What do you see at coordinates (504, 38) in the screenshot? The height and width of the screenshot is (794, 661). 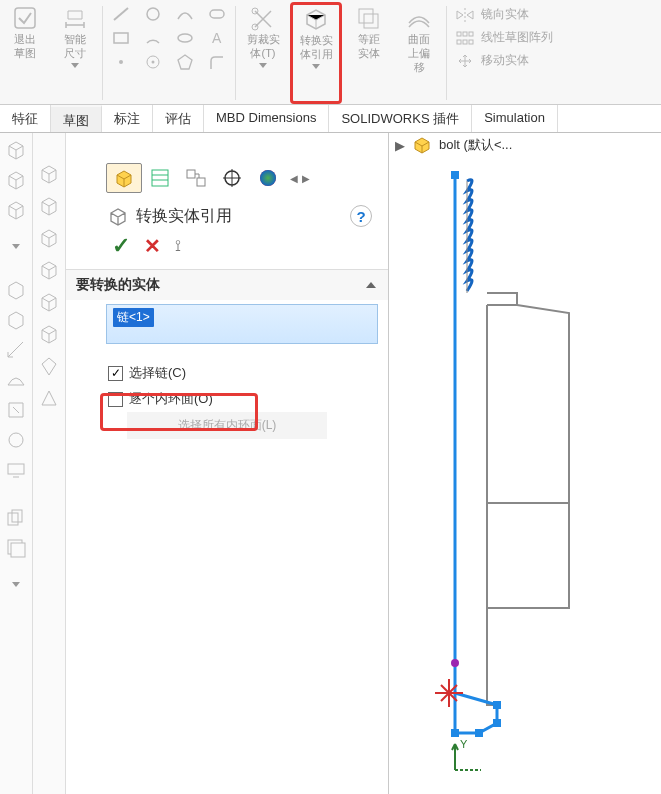 I see `linear-pattern-button: 线性草图阵列` at bounding box center [504, 38].